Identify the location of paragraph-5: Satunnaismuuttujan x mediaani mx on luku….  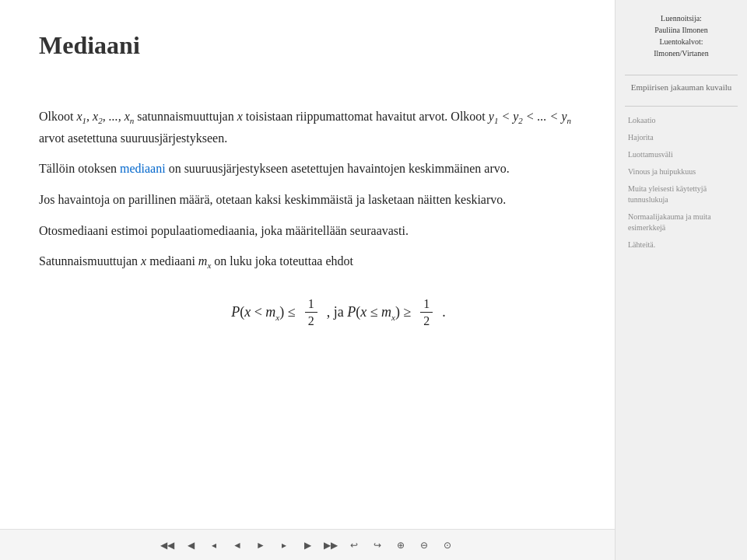
(307, 262).